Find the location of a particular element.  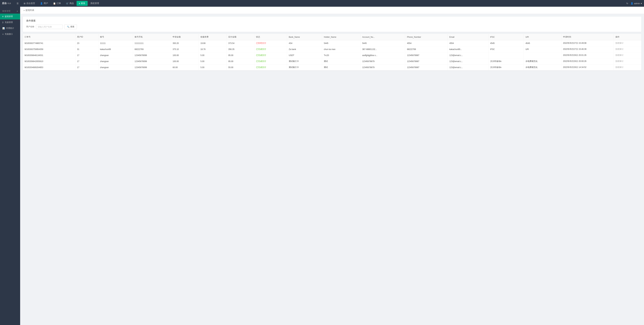

table-row: W165363774865741 23 11111 11111111 393.2… is located at coordinates (332, 43).